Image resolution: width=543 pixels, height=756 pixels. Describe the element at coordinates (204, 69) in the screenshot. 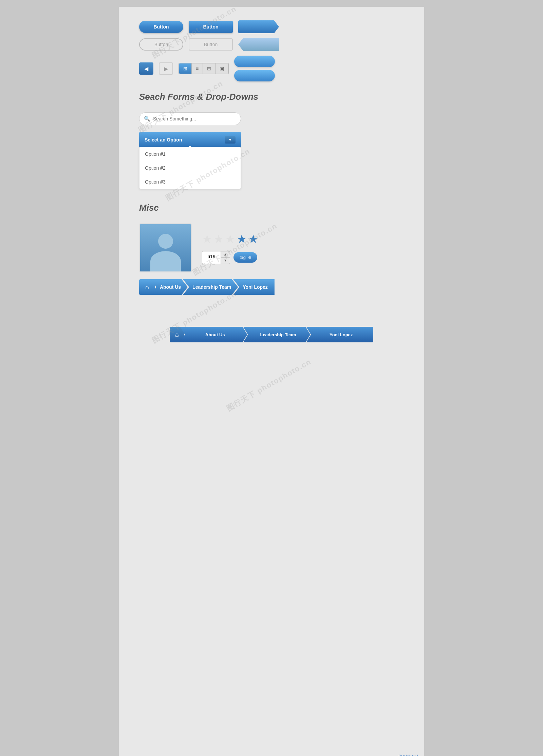

I see `view-toggle-group: ⊞ ≡ ⊟ ▣` at that location.